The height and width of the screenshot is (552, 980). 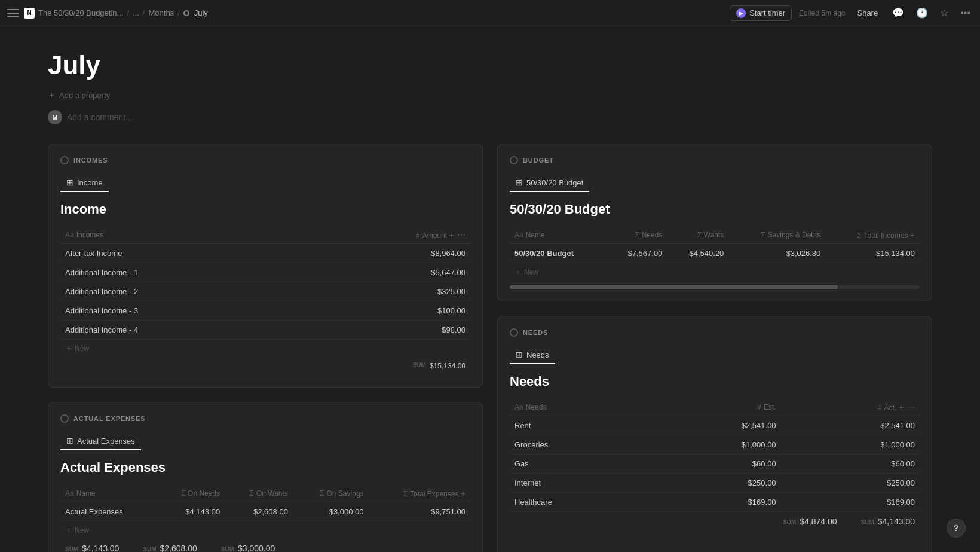 I want to click on history-icon: 🕐, so click(x=922, y=13).